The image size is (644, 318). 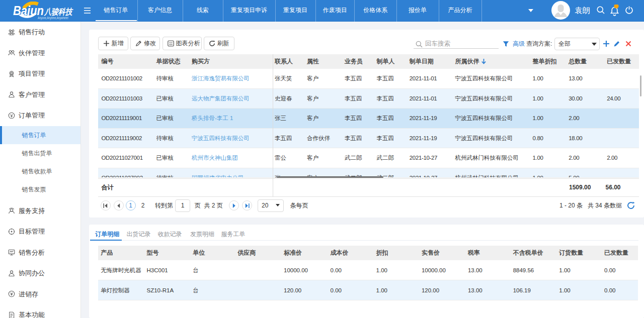 I want to click on svg-text: 八骏科技, so click(x=58, y=12).